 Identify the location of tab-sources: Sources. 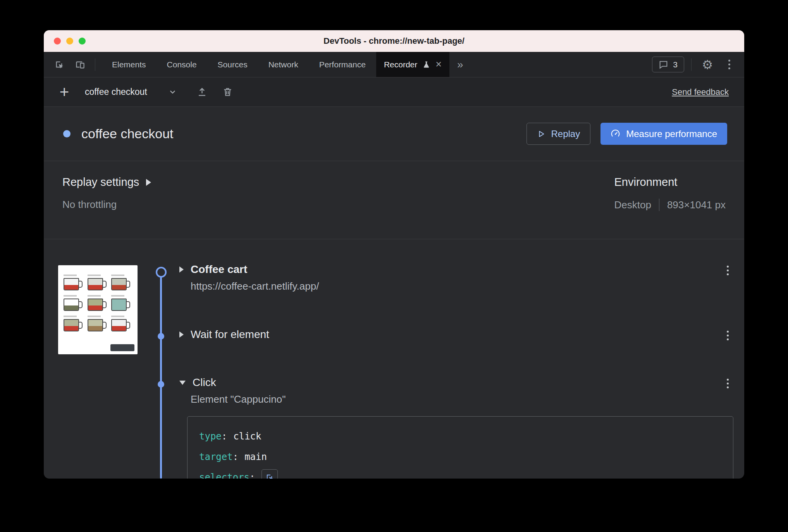
(232, 64).